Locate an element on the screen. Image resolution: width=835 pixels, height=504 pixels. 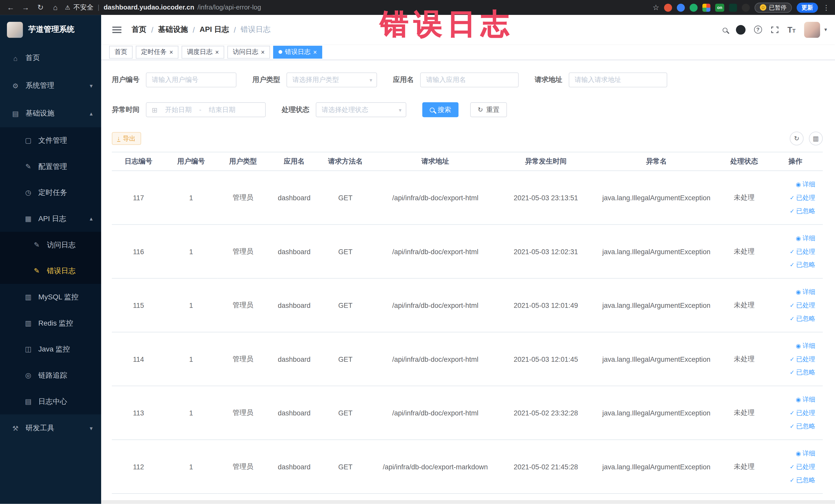
sidebar-item-4: ✎配置管理 is located at coordinates (50, 166).